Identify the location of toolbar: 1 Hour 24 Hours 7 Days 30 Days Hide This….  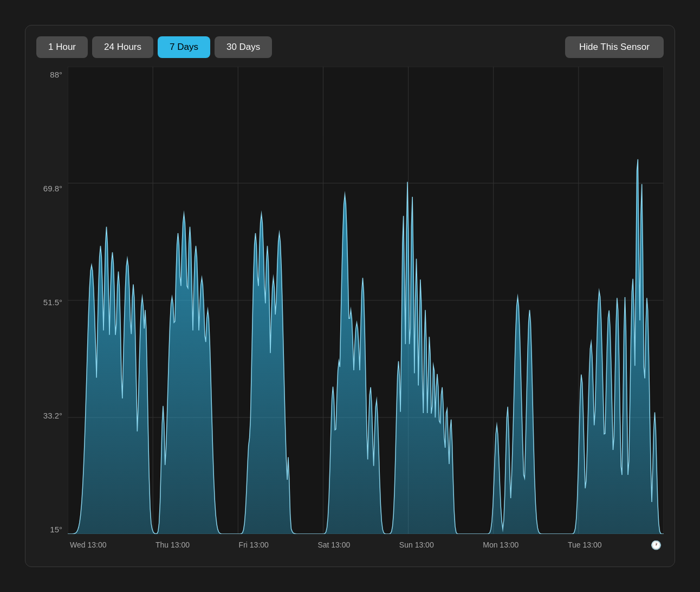
(350, 47).